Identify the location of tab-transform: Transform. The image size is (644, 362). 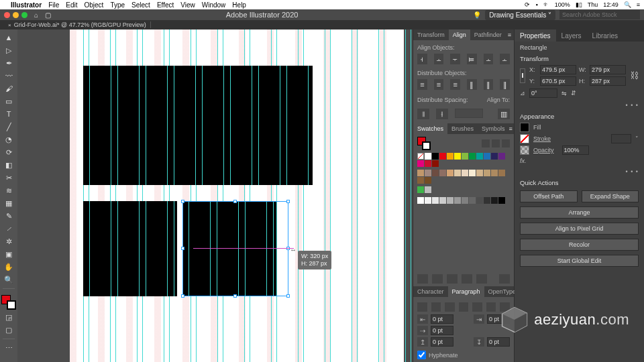
(431, 35).